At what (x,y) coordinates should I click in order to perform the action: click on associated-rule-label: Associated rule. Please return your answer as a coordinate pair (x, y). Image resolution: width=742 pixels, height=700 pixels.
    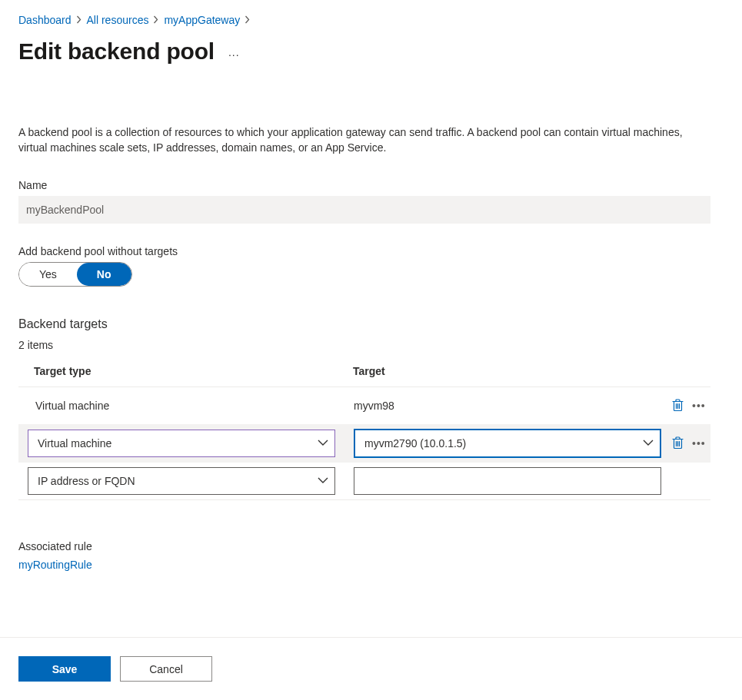
    Looking at the image, I should click on (371, 546).